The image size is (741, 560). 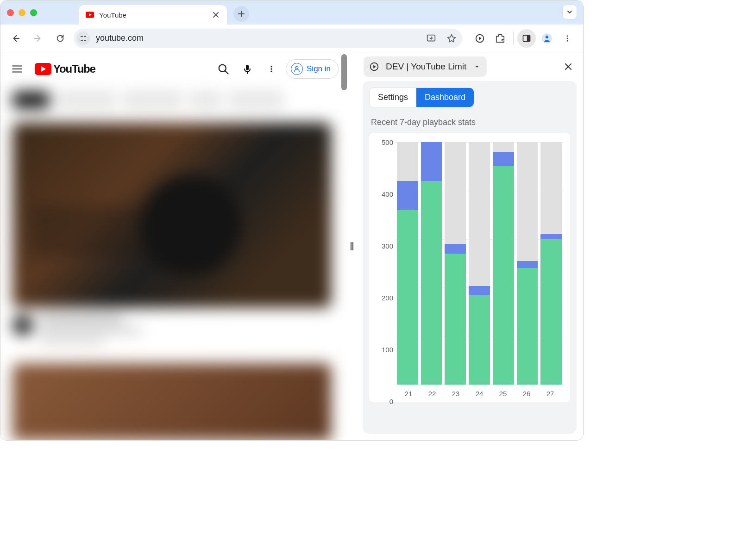 I want to click on sign-in-label: Sign in, so click(x=319, y=69).